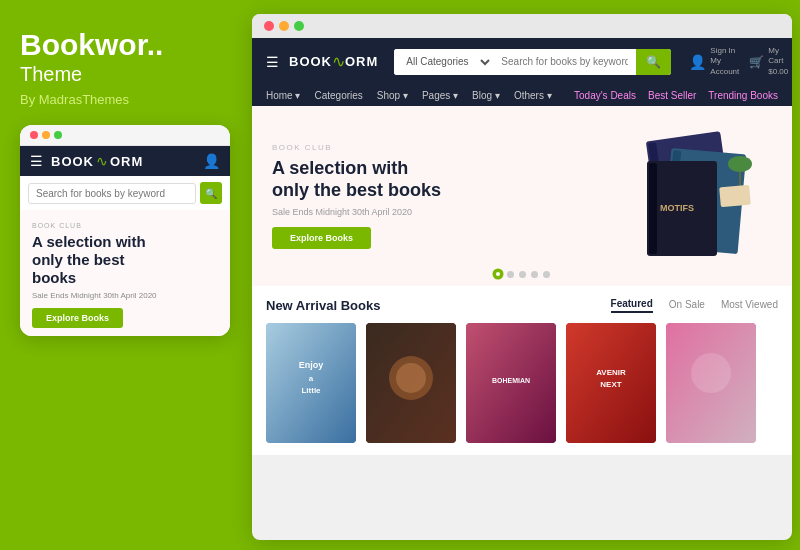 The image size is (800, 550). What do you see at coordinates (356, 196) in the screenshot?
I see `desktop-hero-content: BOOK CLUB A selection with only the best…` at bounding box center [356, 196].